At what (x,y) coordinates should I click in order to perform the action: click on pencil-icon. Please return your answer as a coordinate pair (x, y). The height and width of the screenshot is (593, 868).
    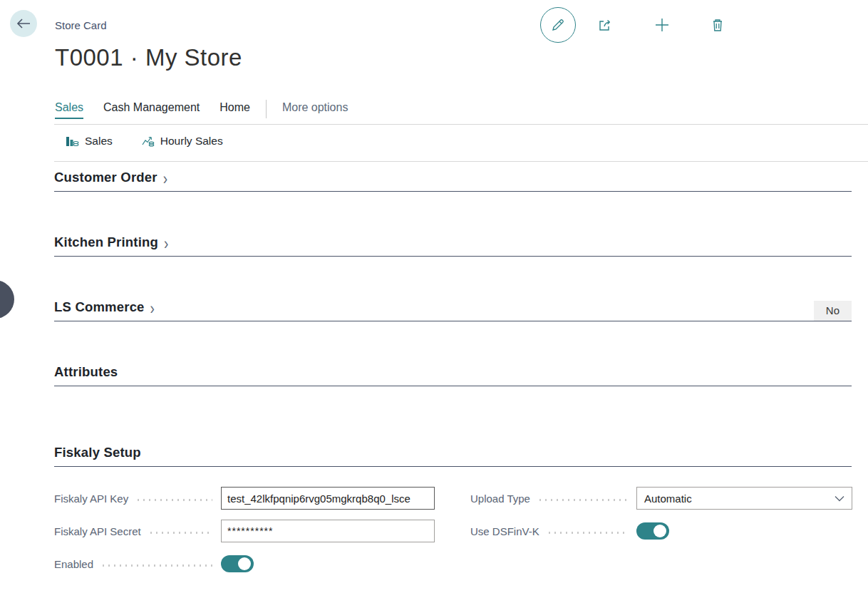
    Looking at the image, I should click on (558, 25).